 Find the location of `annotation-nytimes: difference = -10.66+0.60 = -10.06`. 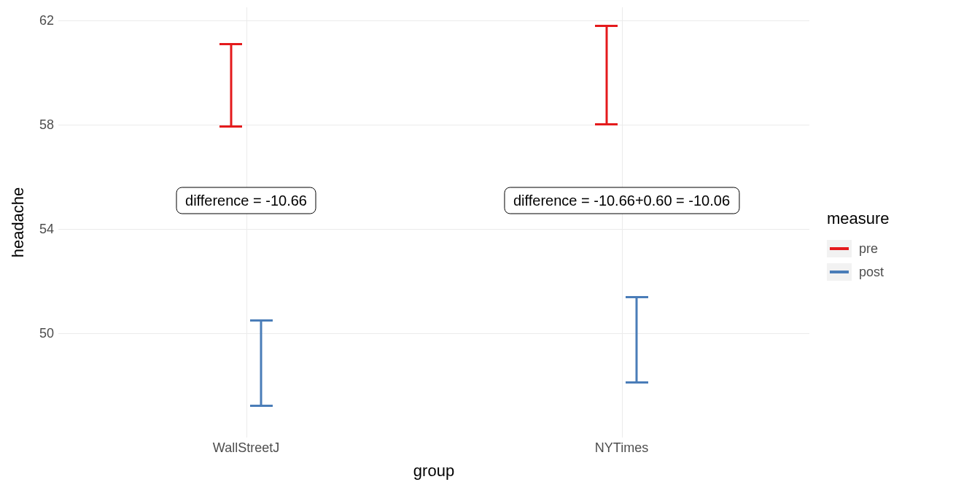

annotation-nytimes: difference = -10.66+0.60 = -10.06 is located at coordinates (621, 200).